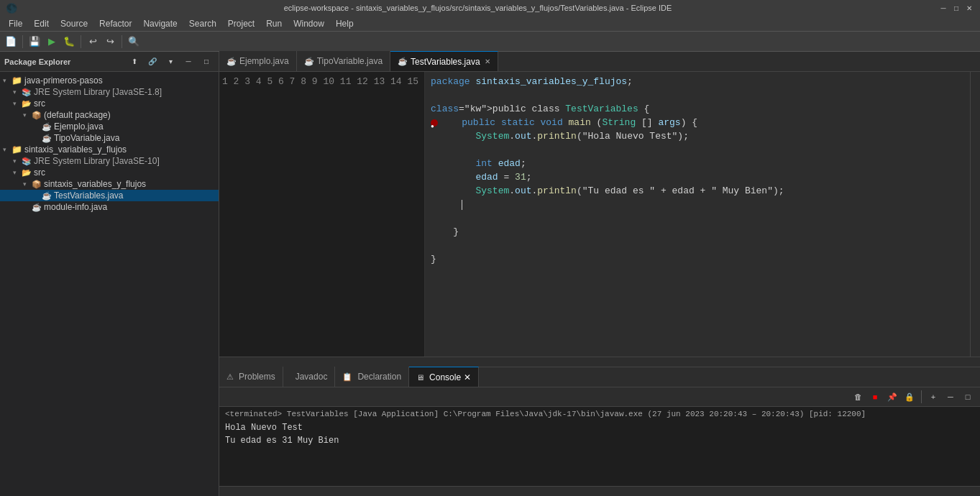  I want to click on tree-item-sintaxis-project: ▾📁sintaxis_variables_y_flujos, so click(109, 150).